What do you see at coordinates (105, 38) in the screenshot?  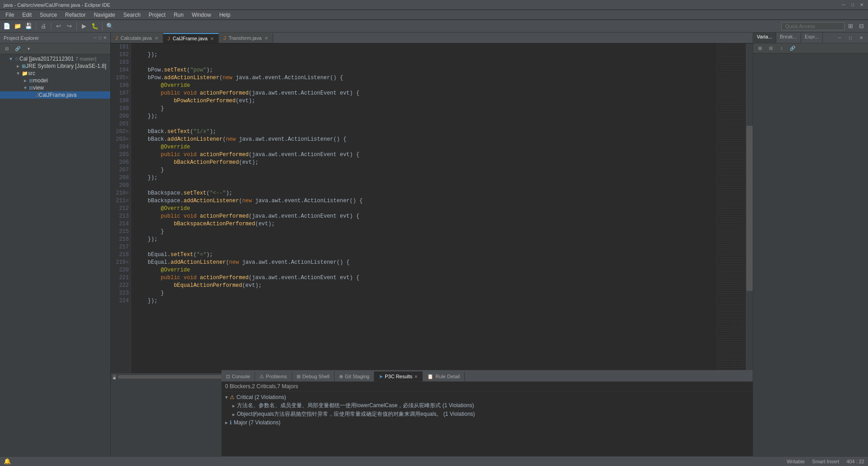 I see `pe-close: ✕` at bounding box center [105, 38].